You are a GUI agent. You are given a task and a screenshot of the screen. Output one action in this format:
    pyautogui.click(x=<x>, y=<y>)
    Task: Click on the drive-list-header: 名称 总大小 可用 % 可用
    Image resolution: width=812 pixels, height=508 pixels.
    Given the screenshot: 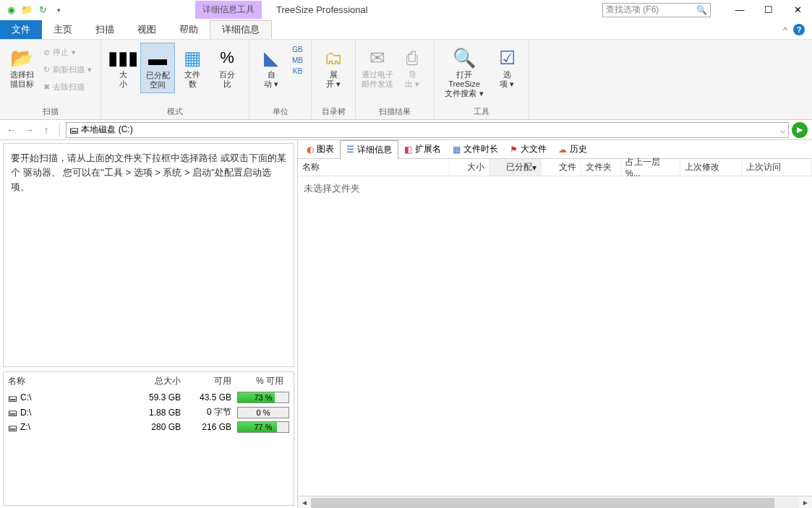 What is the action you would take?
    pyautogui.click(x=149, y=382)
    